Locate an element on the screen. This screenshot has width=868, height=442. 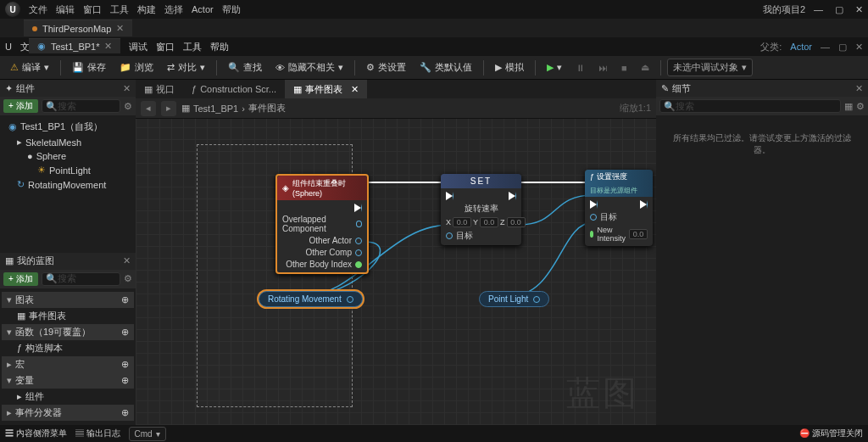
nav-fwd-button: ▸ is located at coordinates (169, 109).